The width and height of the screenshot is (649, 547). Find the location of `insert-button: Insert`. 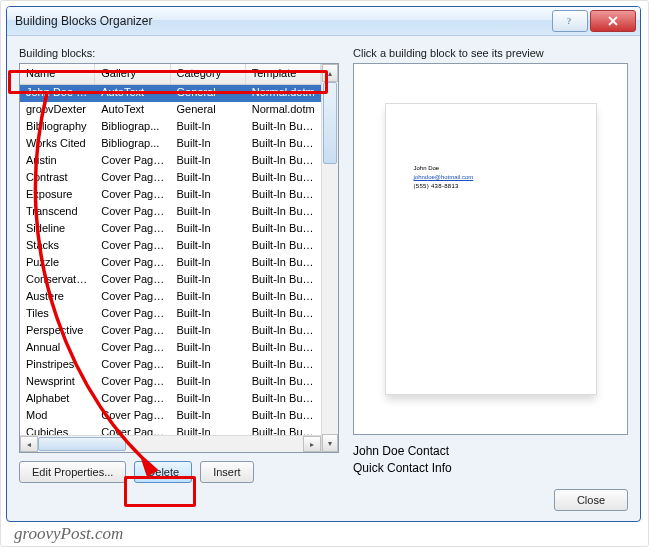

insert-button: Insert is located at coordinates (227, 472).